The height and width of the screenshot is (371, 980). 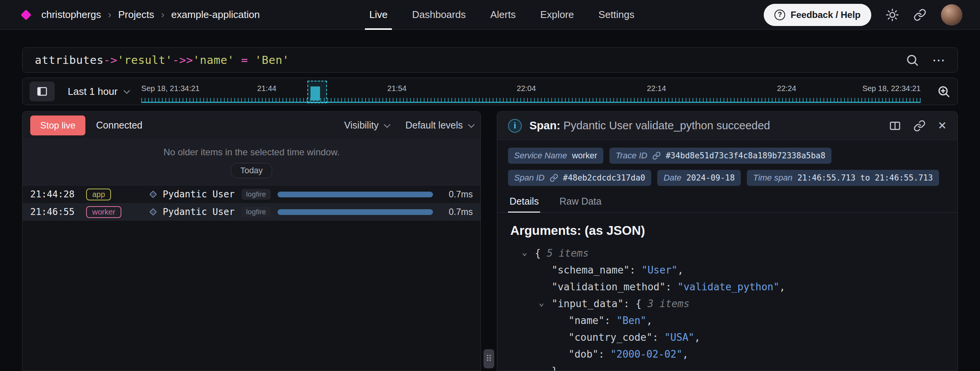 What do you see at coordinates (944, 91) in the screenshot?
I see `zoom-in-icon` at bounding box center [944, 91].